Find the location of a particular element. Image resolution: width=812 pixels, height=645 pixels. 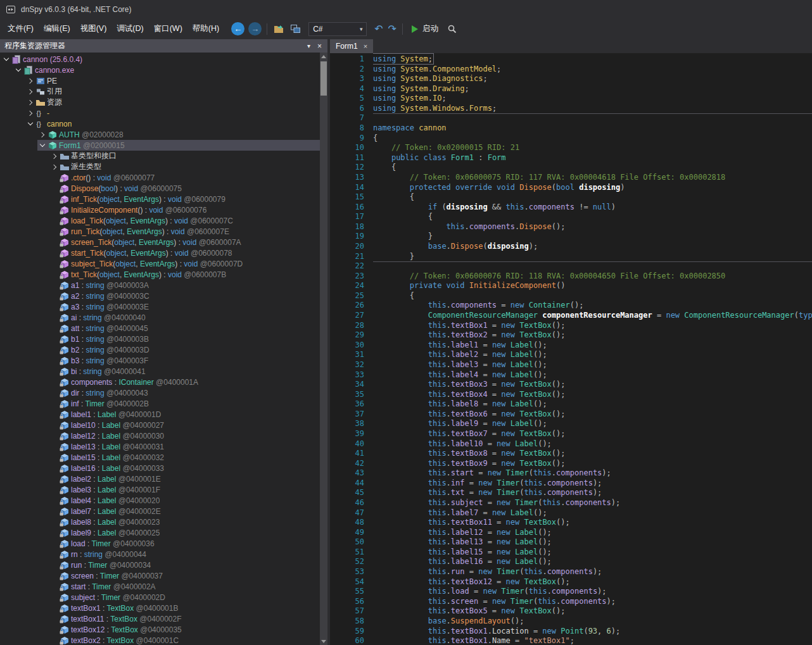

code-line: this.textBox5 = new TextBox(); is located at coordinates (593, 611).